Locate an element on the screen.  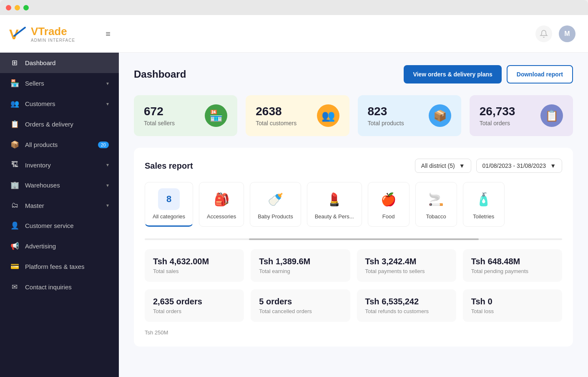
menu-toggle: ≡ is located at coordinates (108, 34).